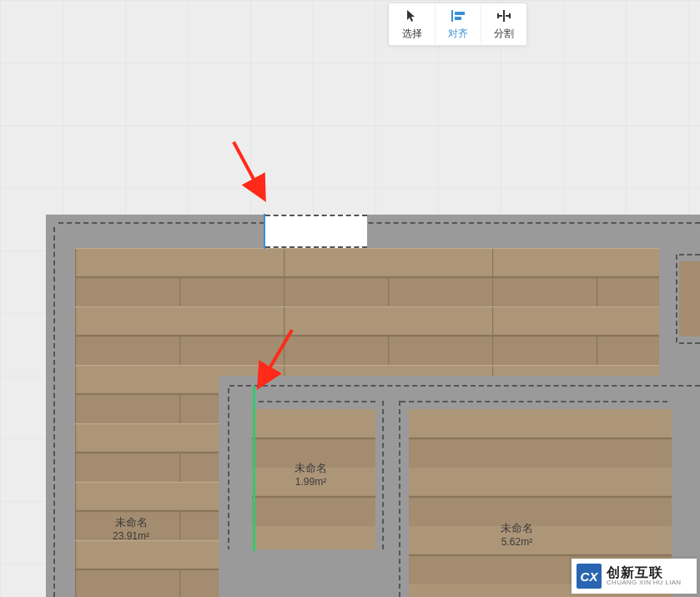 The height and width of the screenshot is (597, 700). I want to click on tool-label: 对齐, so click(458, 33).